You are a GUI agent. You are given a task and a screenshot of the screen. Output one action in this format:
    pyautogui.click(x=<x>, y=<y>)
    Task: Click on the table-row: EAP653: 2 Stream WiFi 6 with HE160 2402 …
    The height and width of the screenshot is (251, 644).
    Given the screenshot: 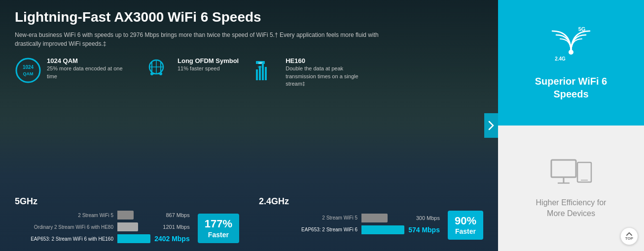 What is the action you would take?
    pyautogui.click(x=103, y=239)
    